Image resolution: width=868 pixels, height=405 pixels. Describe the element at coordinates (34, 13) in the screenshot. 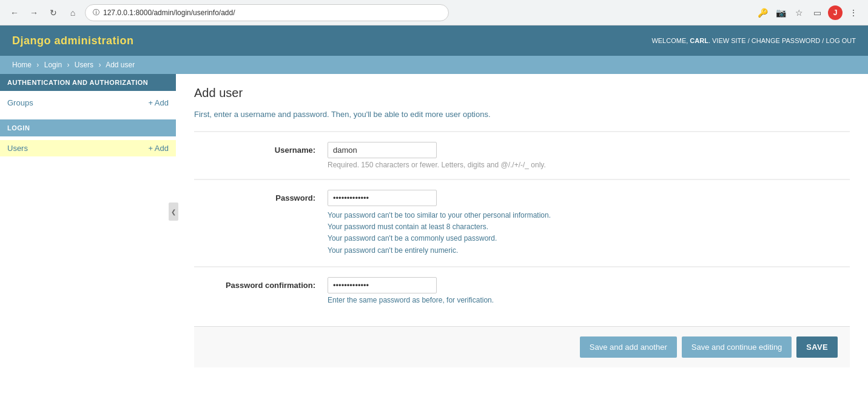

I see `forward-button: →` at that location.